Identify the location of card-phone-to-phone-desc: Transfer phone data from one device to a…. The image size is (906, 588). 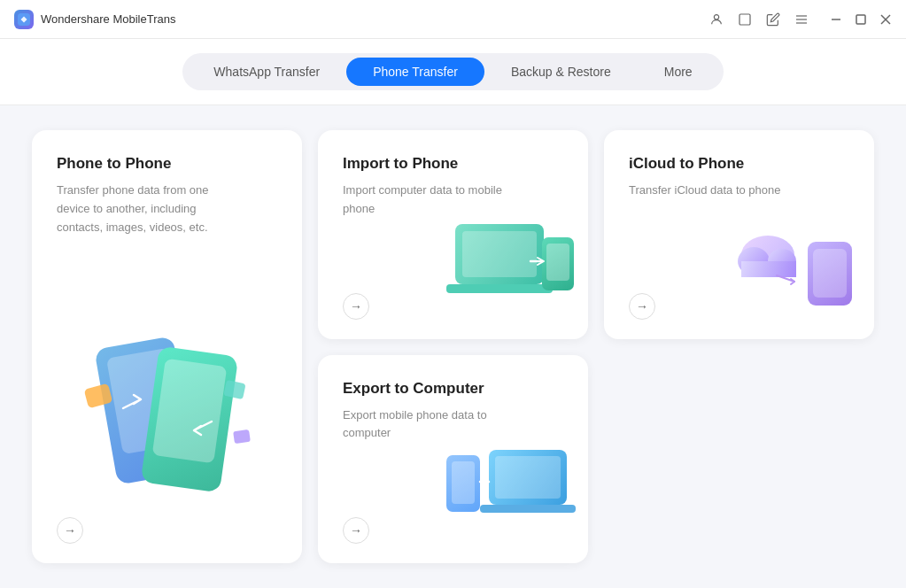
(145, 209).